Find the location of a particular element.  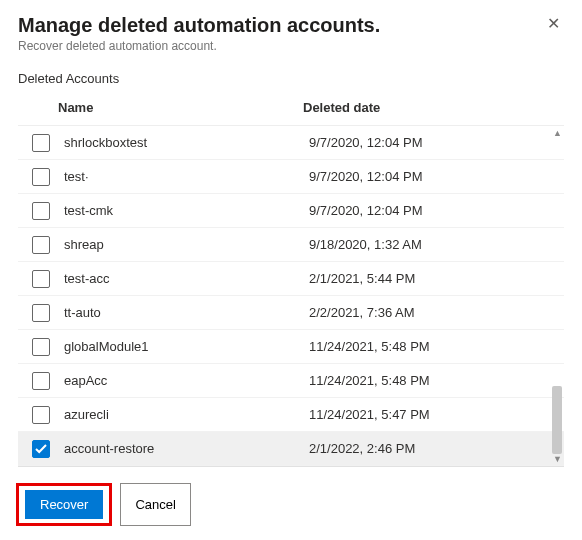

row-name: tt-auto is located at coordinates (186, 312).